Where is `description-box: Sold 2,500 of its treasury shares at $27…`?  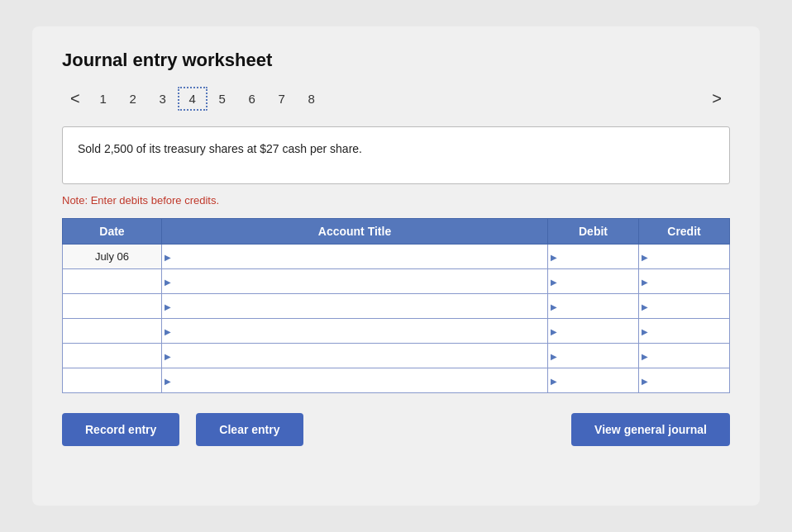
description-box: Sold 2,500 of its treasury shares at $27… is located at coordinates (396, 155).